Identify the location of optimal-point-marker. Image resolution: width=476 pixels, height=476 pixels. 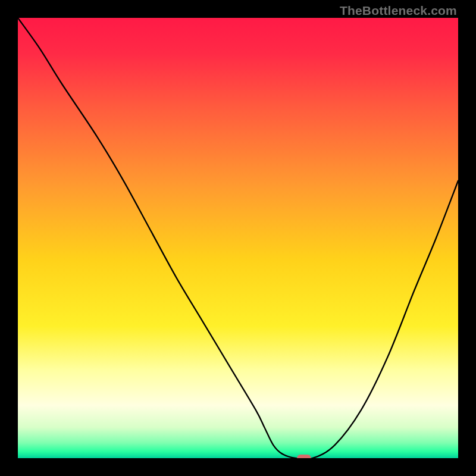
(304, 456).